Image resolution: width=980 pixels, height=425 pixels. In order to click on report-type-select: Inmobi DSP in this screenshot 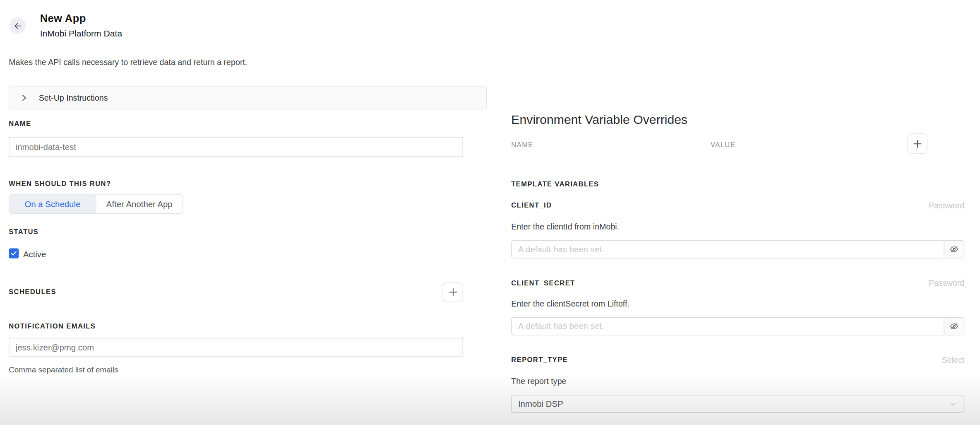, I will do `click(737, 404)`.